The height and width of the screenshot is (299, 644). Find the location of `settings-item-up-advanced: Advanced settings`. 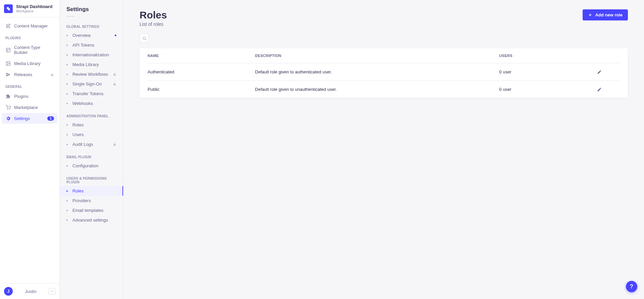

settings-item-up-advanced: Advanced settings is located at coordinates (91, 220).